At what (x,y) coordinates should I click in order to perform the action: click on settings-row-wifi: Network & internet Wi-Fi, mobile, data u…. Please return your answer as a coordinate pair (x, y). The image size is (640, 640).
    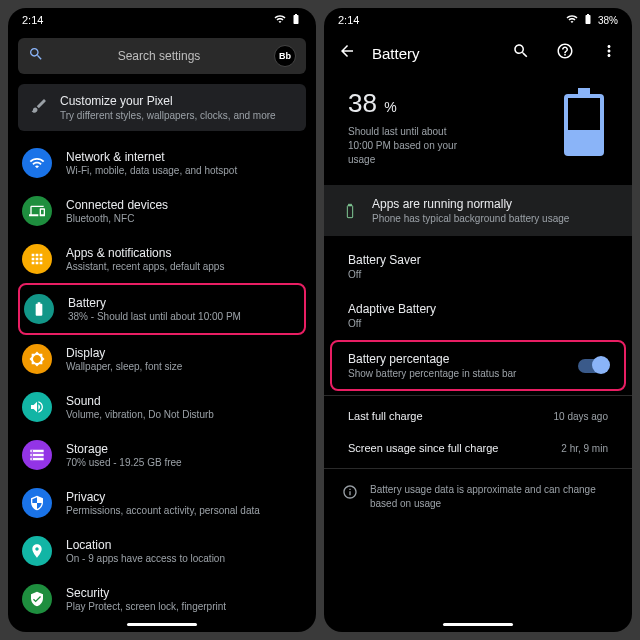
    Looking at the image, I should click on (162, 163).